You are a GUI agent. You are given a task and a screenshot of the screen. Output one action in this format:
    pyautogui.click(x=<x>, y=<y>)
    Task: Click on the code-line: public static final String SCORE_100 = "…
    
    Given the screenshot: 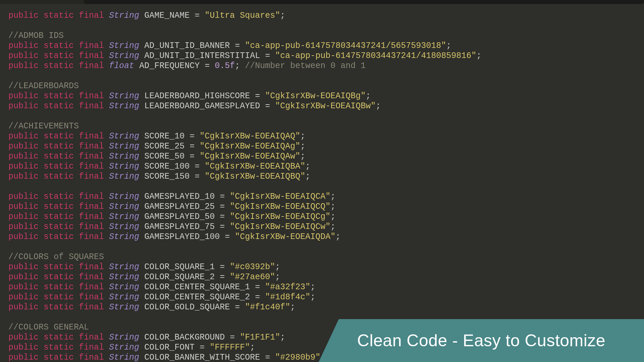 What is the action you would take?
    pyautogui.click(x=326, y=167)
    